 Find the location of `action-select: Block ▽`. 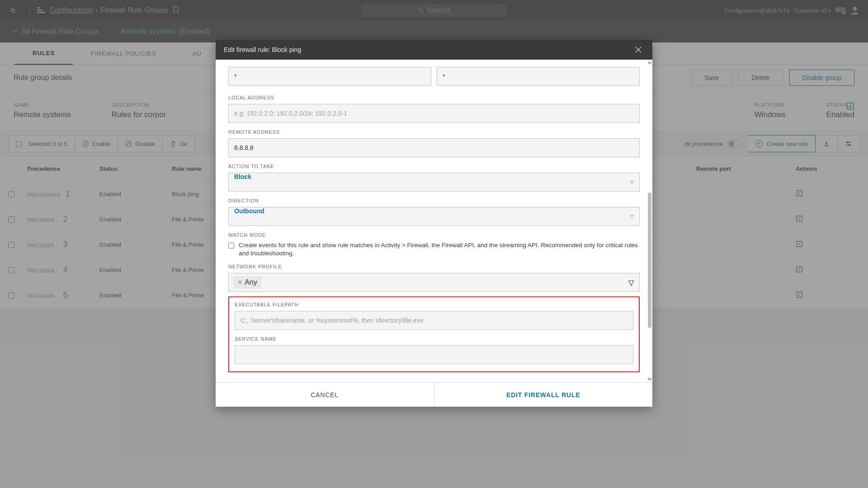

action-select: Block ▽ is located at coordinates (434, 182).